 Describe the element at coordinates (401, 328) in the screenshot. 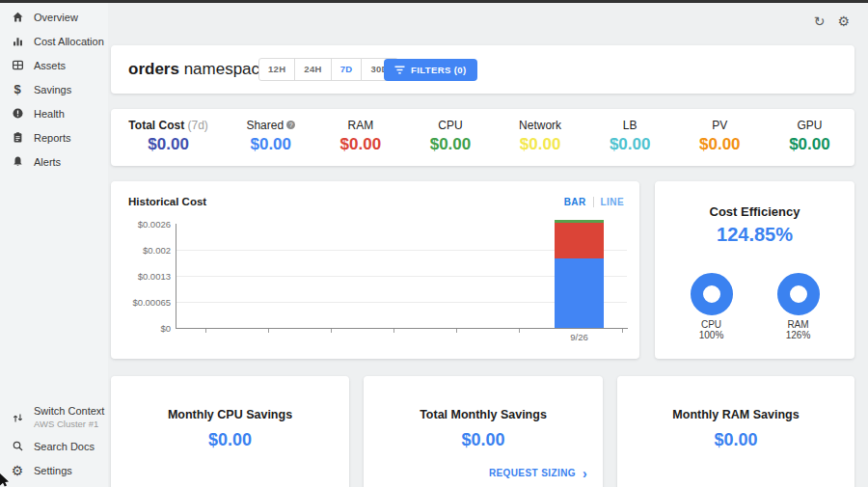

I see `x-axis` at that location.